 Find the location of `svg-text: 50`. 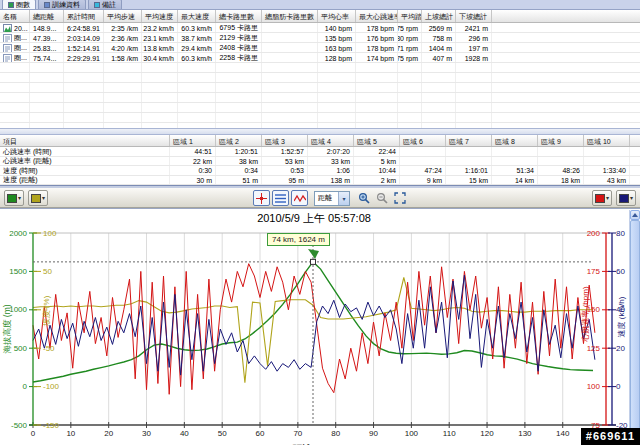

svg-text: 50 is located at coordinates (48, 272).